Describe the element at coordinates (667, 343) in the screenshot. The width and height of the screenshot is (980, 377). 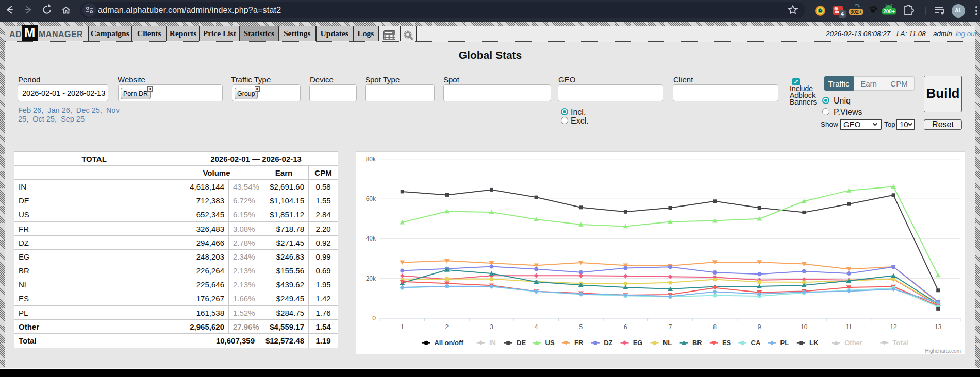
I see `svg-text: NL` at that location.